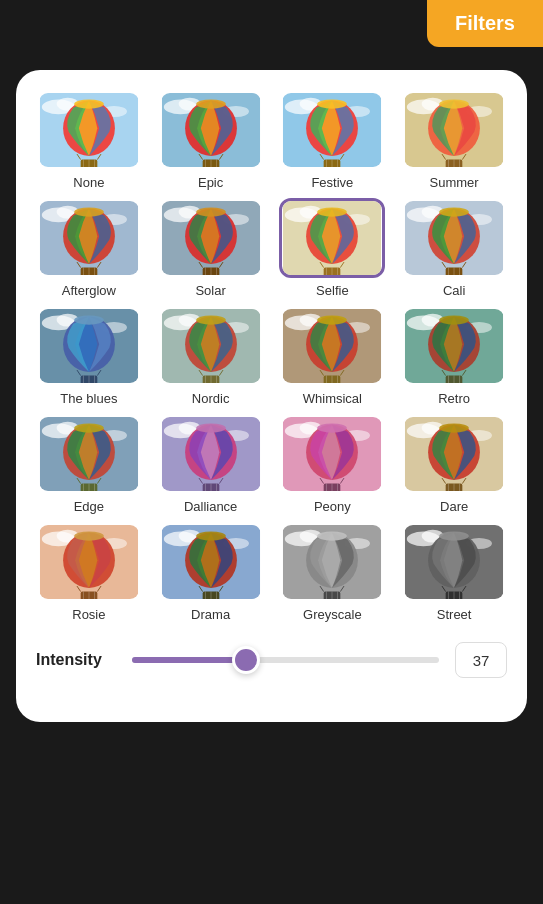  I want to click on filter-label-cali: Cali, so click(454, 290).